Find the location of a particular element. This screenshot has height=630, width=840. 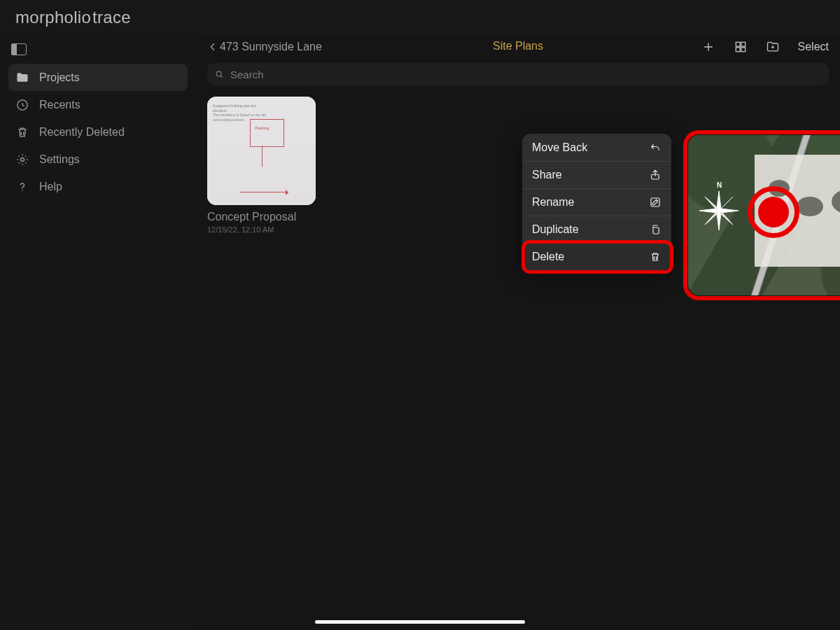

sidebar-toggle-icon is located at coordinates (19, 49).